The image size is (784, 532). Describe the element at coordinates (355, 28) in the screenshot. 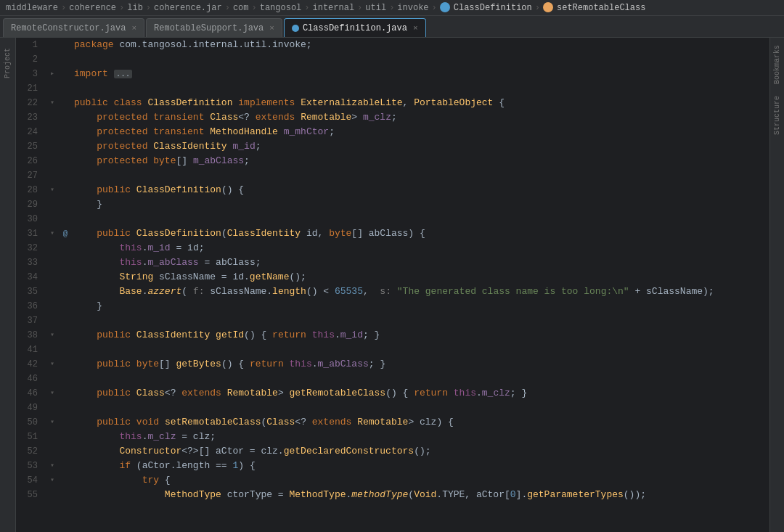

I see `tab-classdefinition: ClassDefinition.java ×` at that location.